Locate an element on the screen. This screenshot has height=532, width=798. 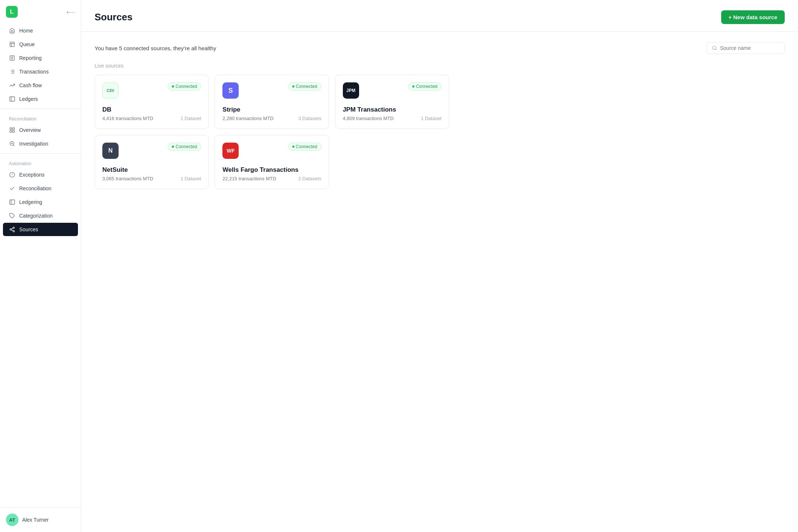
sidebar-nav: Home Queue Reporting Transactions Cash f… is located at coordinates (41, 264).